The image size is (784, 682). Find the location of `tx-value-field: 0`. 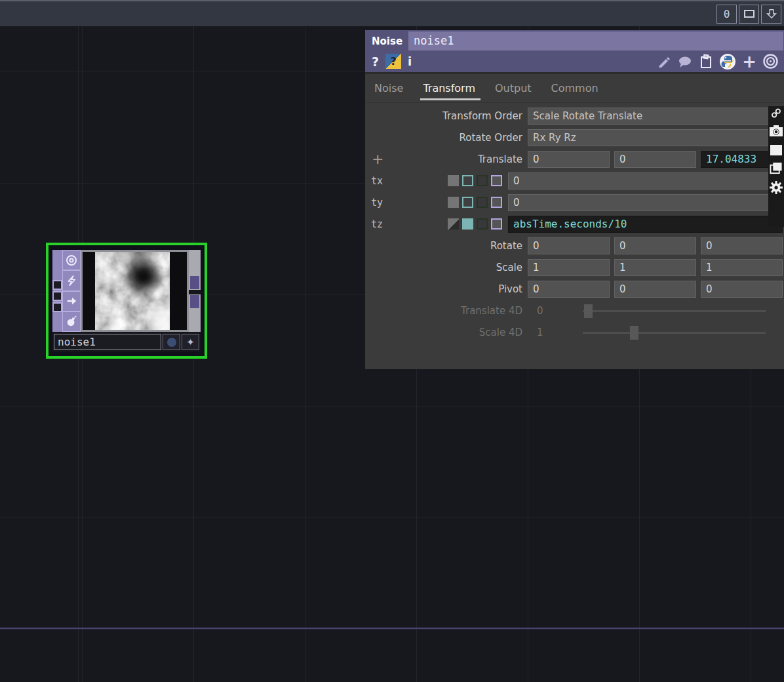

tx-value-field: 0 is located at coordinates (645, 181).